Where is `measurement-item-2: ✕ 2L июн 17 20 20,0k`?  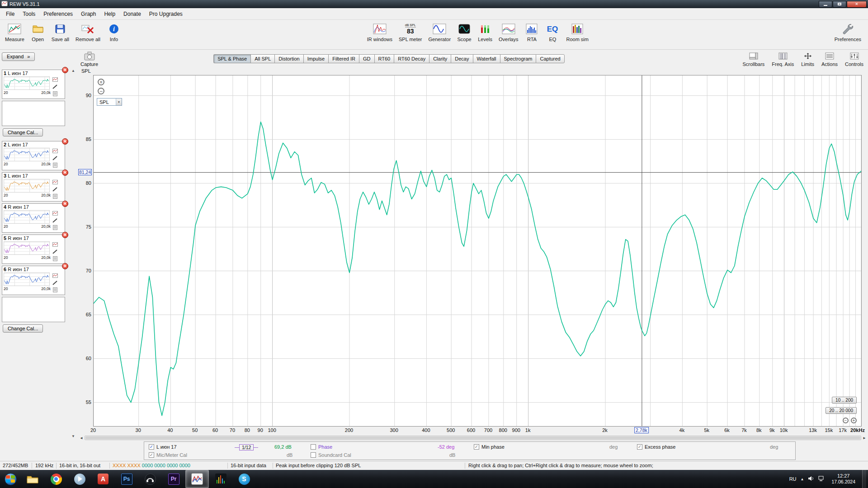 measurement-item-2: ✕ 2L июн 17 20 20,0k is located at coordinates (33, 155).